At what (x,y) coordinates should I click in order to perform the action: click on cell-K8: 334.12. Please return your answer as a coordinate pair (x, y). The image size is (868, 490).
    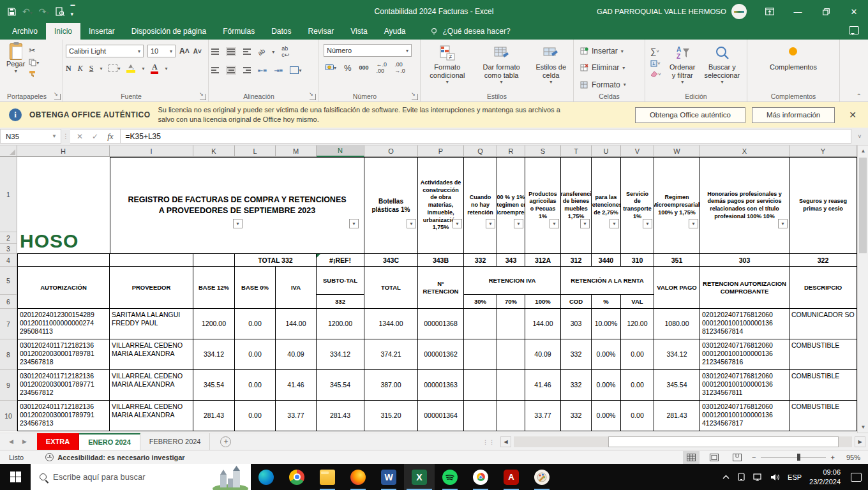
    Looking at the image, I should click on (214, 355).